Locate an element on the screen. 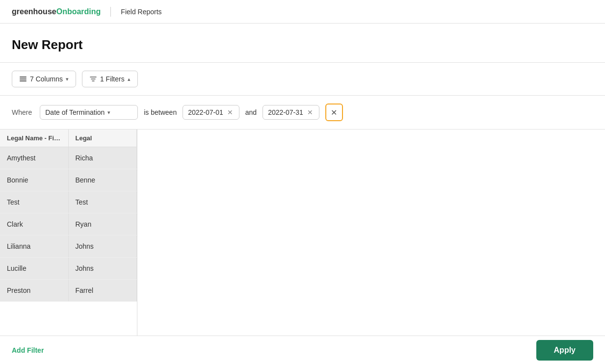 This screenshot has width=605, height=364. filter-date-to: 2022-07-31 ✕ is located at coordinates (291, 112).